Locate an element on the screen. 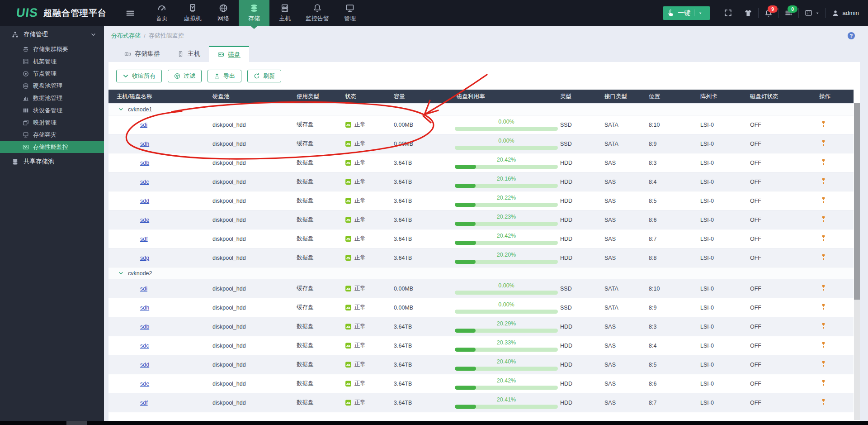 The height and width of the screenshot is (425, 868). sidebar-item-datapool: 数据池管理 is located at coordinates (52, 98).